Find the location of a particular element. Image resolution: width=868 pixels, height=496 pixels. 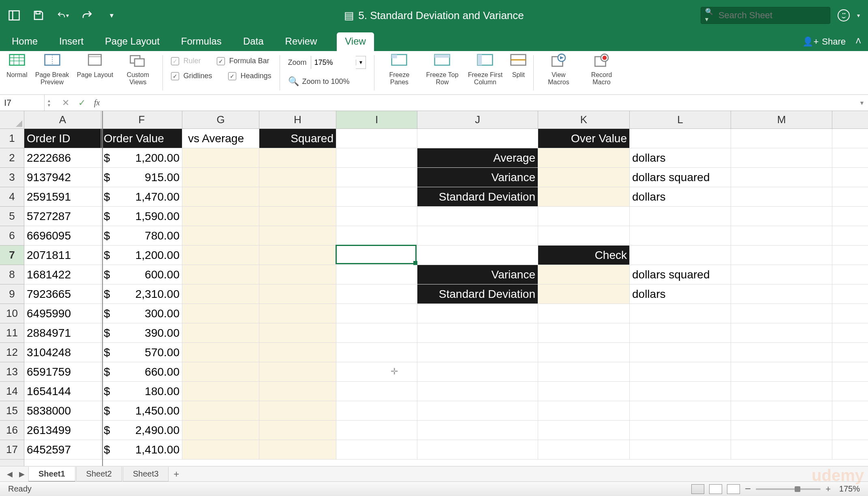

cell-K9 is located at coordinates (584, 294).